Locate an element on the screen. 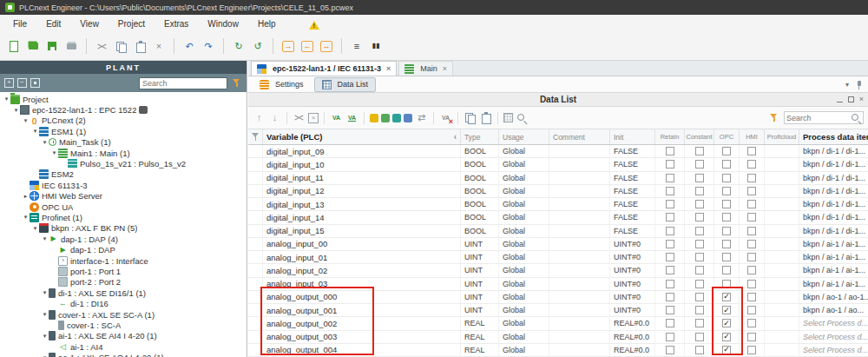 Image resolution: width=868 pixels, height=357 pixels. close-tab-icon: × is located at coordinates (389, 69).